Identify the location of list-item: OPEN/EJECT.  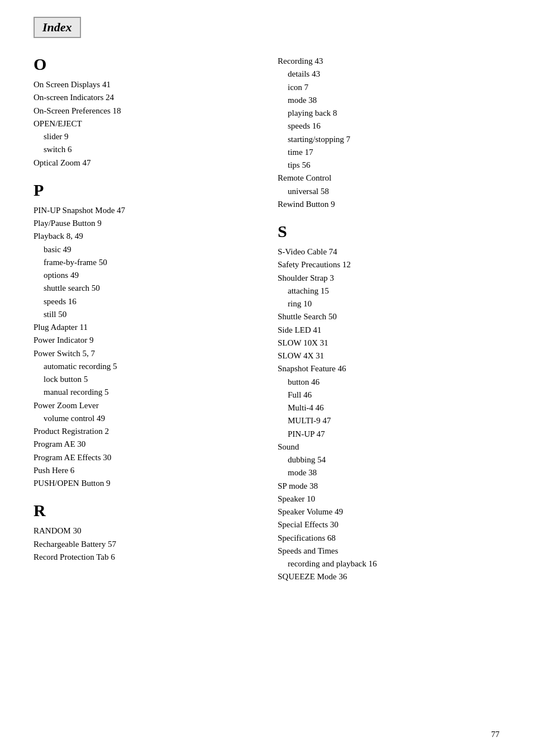
(144, 124).